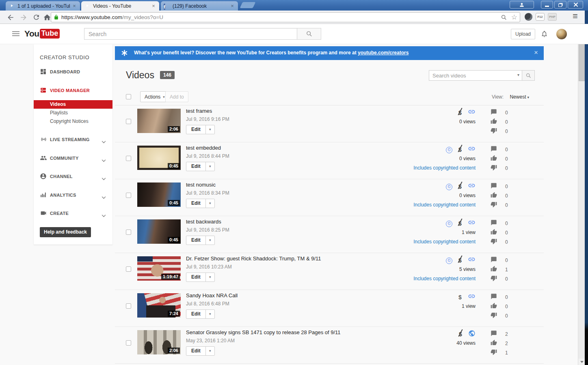 The image size is (588, 365). Describe the element at coordinates (73, 195) in the screenshot. I see `sidebar-item-analytics: ANALYTICS` at that location.